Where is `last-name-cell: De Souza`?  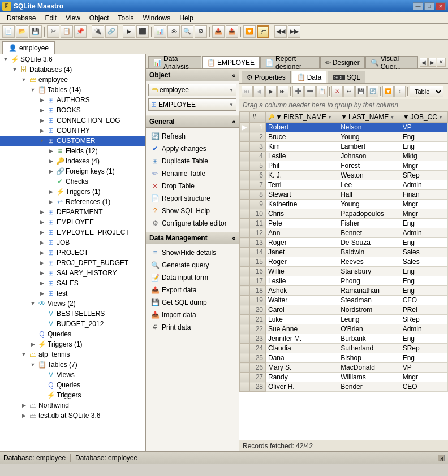 last-name-cell: De Souza is located at coordinates (369, 243).